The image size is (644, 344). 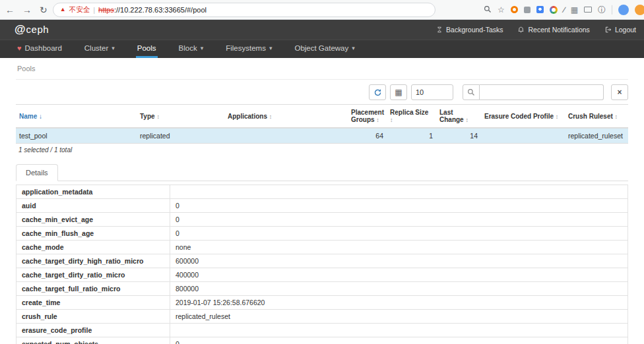 I want to click on extension-icon-gray, so click(x=527, y=10).